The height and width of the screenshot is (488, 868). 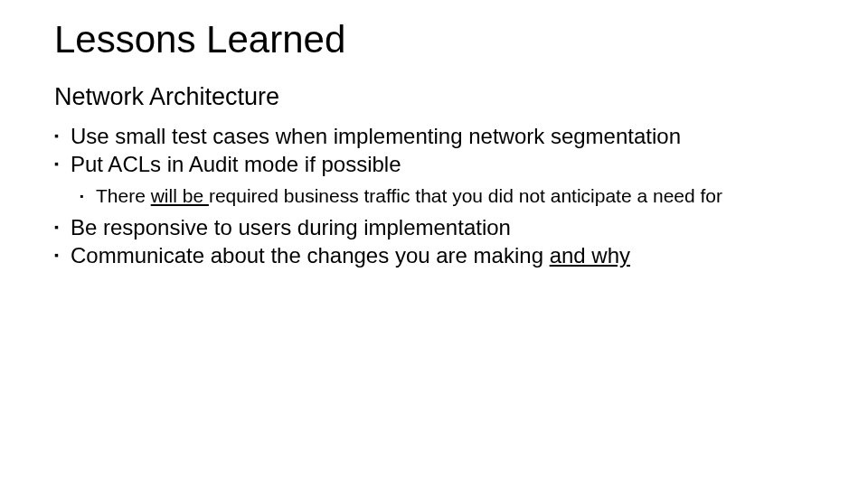 What do you see at coordinates (434, 136) in the screenshot?
I see `bullet-item: Use small test cases when implementing n…` at bounding box center [434, 136].